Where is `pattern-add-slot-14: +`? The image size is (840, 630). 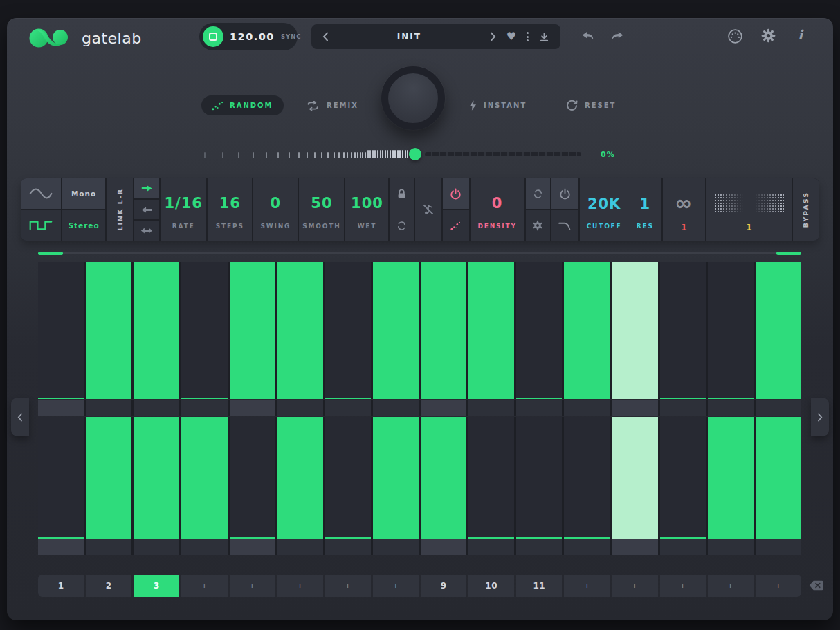 pattern-add-slot-14: + is located at coordinates (683, 586).